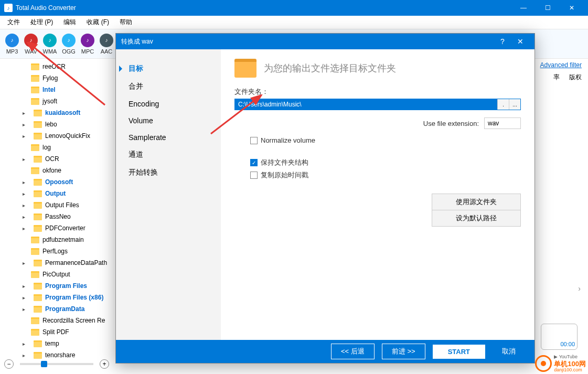 The width and height of the screenshot is (588, 374). Describe the element at coordinates (59, 194) in the screenshot. I see `tree-item: Output` at that location.